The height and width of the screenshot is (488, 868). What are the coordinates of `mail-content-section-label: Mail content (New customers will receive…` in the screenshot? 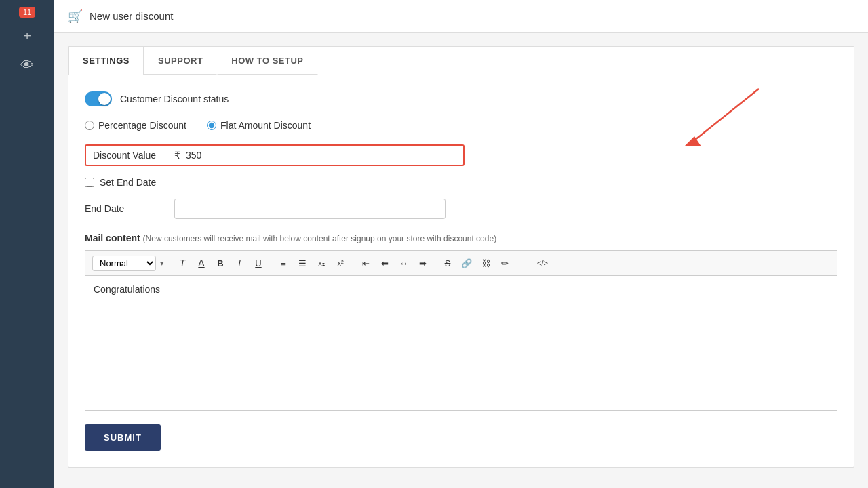 It's located at (461, 238).